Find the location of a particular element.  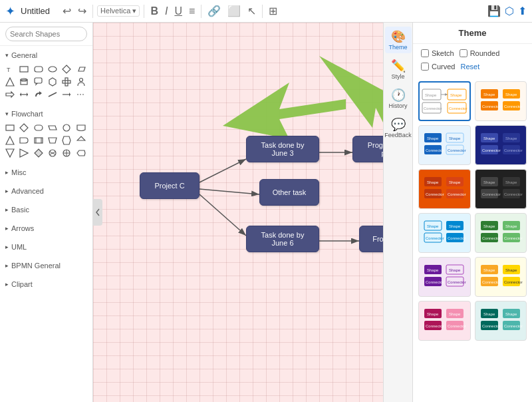

theme-card-3: Shape Connector Shape Connector is located at coordinates (444, 145).